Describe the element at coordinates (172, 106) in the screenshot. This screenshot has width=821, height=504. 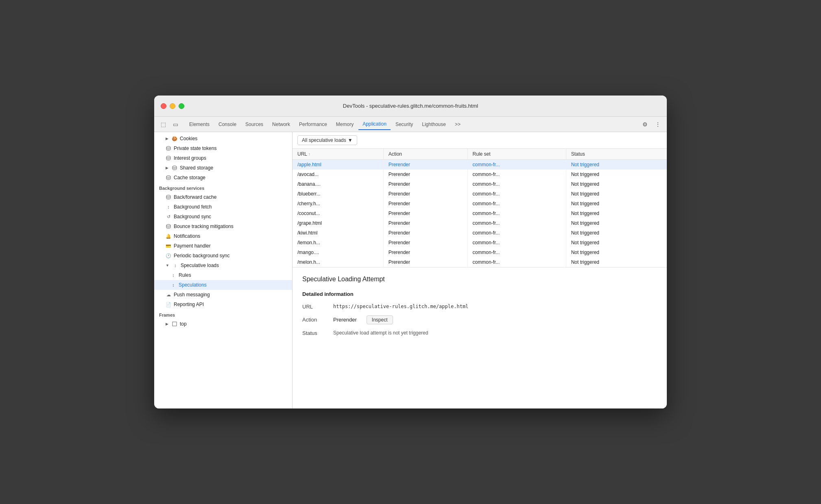
I see `traffic-lights` at that location.